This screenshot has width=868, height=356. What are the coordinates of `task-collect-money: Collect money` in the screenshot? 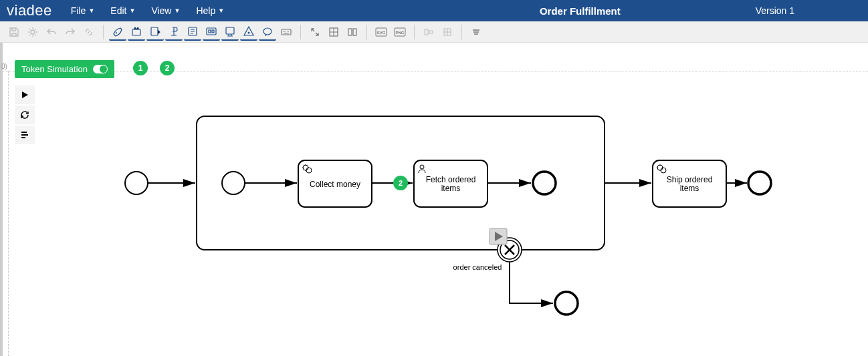 It's located at (335, 184).